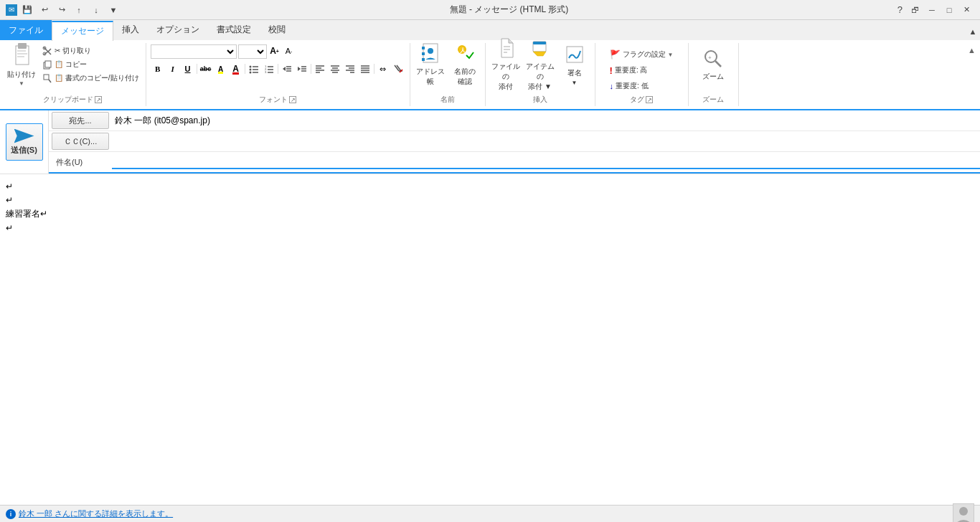 This screenshot has width=980, height=522. Describe the element at coordinates (966, 10) in the screenshot. I see `close-button: ✕` at that location.